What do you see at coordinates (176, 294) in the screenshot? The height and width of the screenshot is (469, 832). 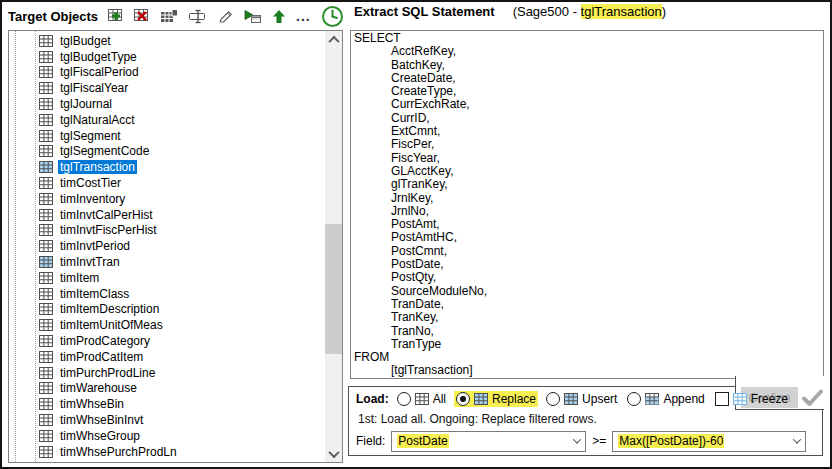 I see `tree-item-timItemClass: timItemClass` at bounding box center [176, 294].